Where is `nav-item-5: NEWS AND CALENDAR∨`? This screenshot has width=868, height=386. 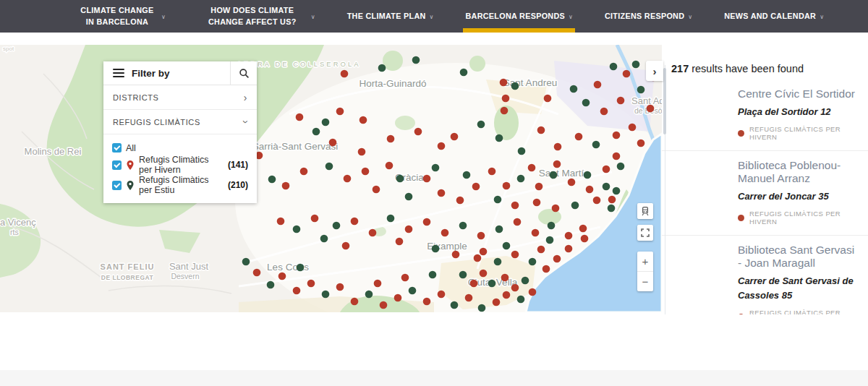
nav-item-5: NEWS AND CALENDAR∨ is located at coordinates (774, 16).